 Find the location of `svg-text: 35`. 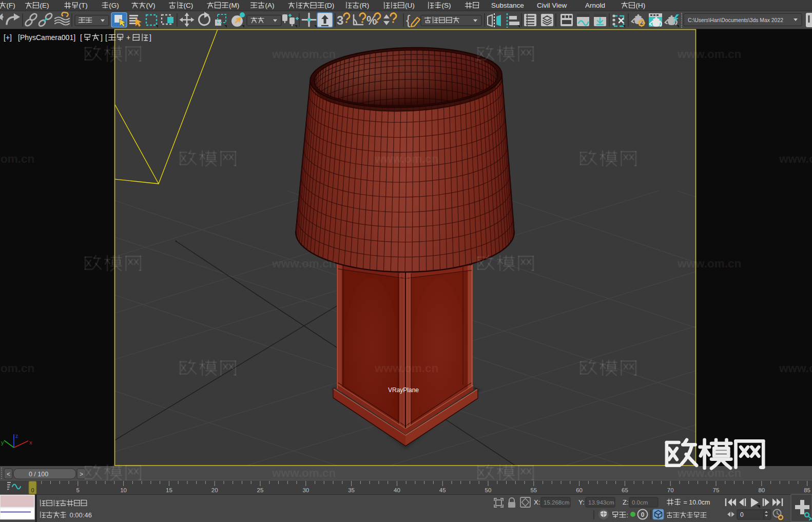

svg-text: 35 is located at coordinates (351, 490).